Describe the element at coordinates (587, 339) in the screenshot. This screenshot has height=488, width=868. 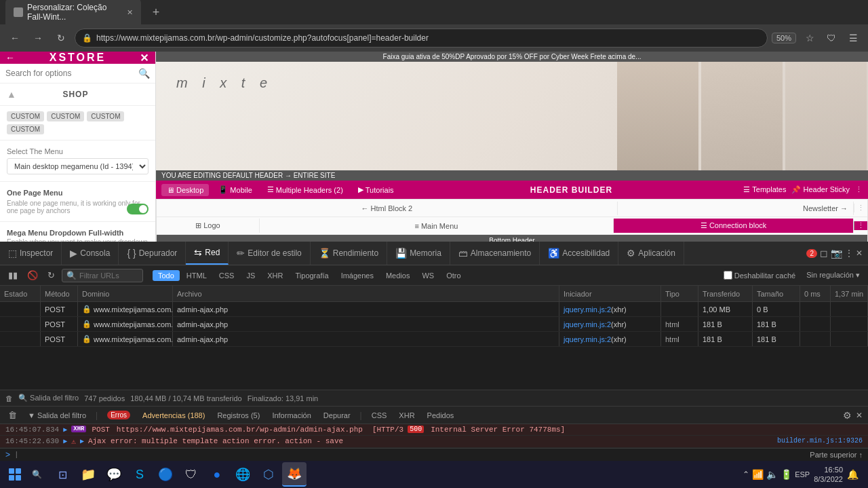
I see `row3-initiator-link: jquery.min.js:2` at that location.